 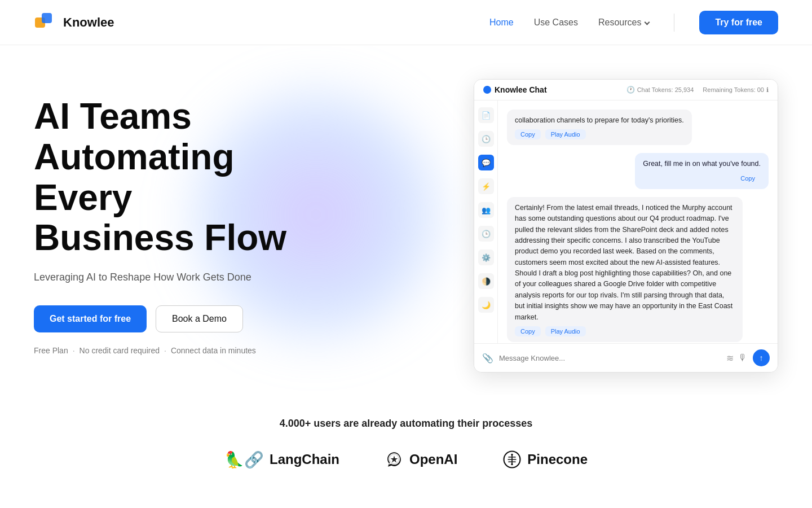 I want to click on hero-title-line1: AI Teams, so click(x=113, y=116).